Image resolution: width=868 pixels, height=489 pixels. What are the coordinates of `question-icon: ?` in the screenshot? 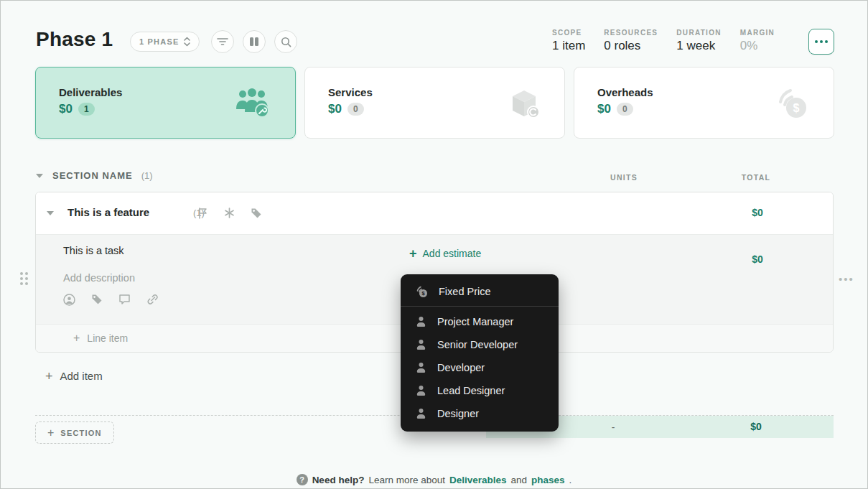 It's located at (302, 480).